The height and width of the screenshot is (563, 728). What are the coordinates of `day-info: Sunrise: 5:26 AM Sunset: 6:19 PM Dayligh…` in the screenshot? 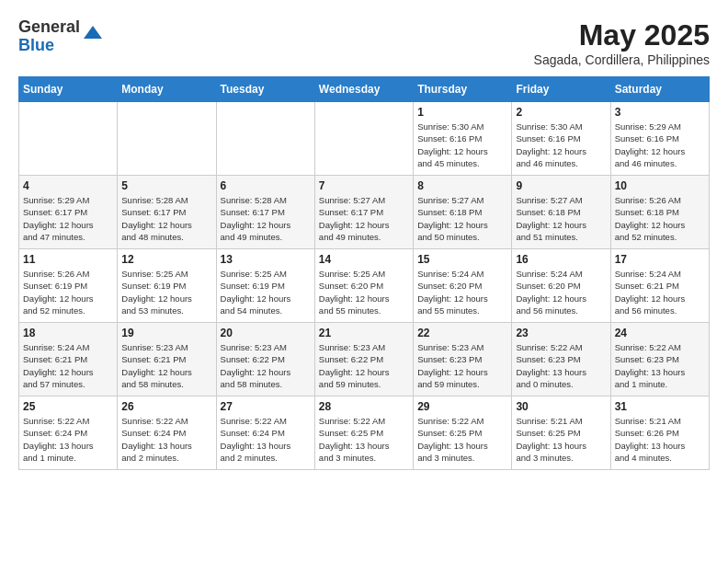 It's located at (68, 293).